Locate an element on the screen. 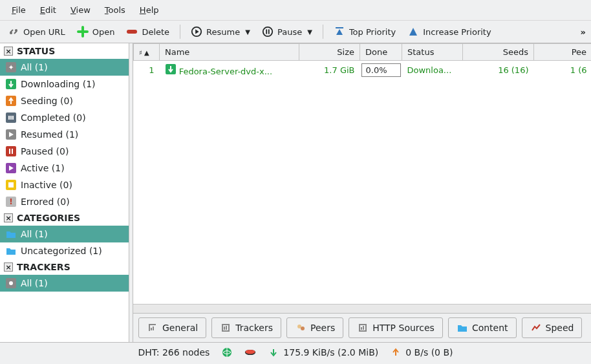  tab-speed: Speed is located at coordinates (552, 328).